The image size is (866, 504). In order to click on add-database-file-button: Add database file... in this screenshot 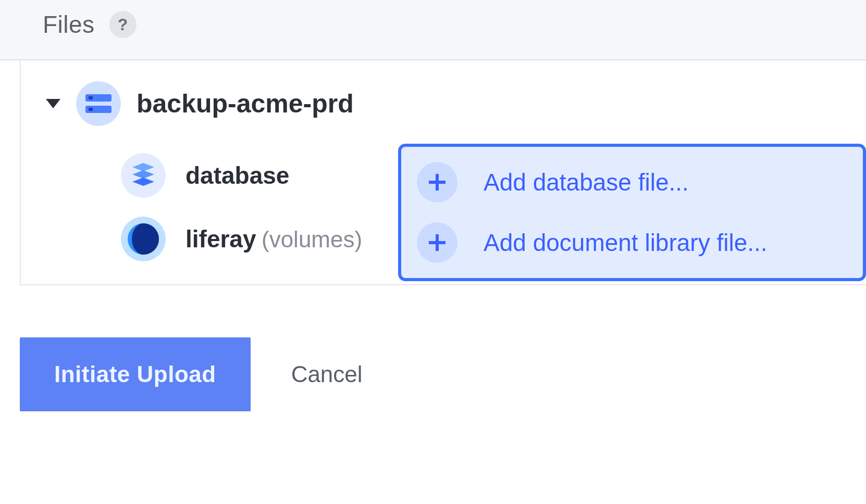, I will do `click(632, 182)`.